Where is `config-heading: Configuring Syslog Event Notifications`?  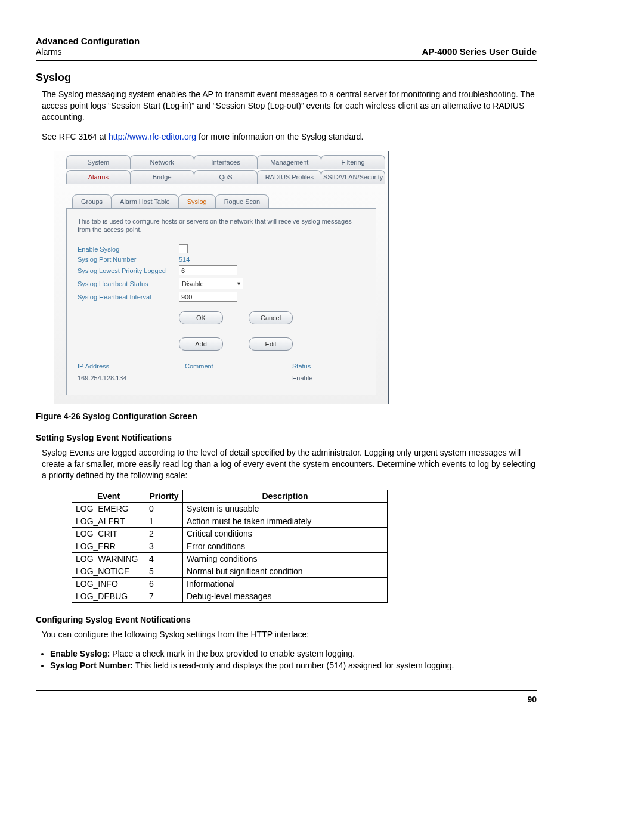 config-heading: Configuring Syslog Event Notifications is located at coordinates (286, 620).